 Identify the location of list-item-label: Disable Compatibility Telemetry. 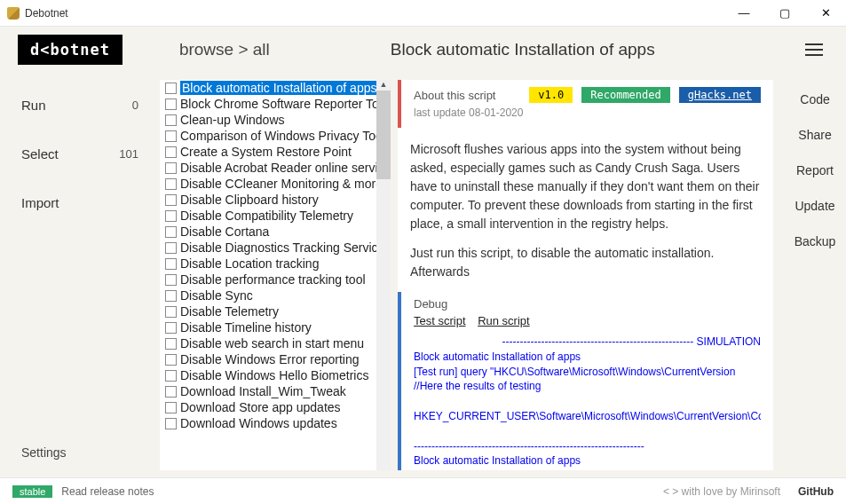
(266, 216).